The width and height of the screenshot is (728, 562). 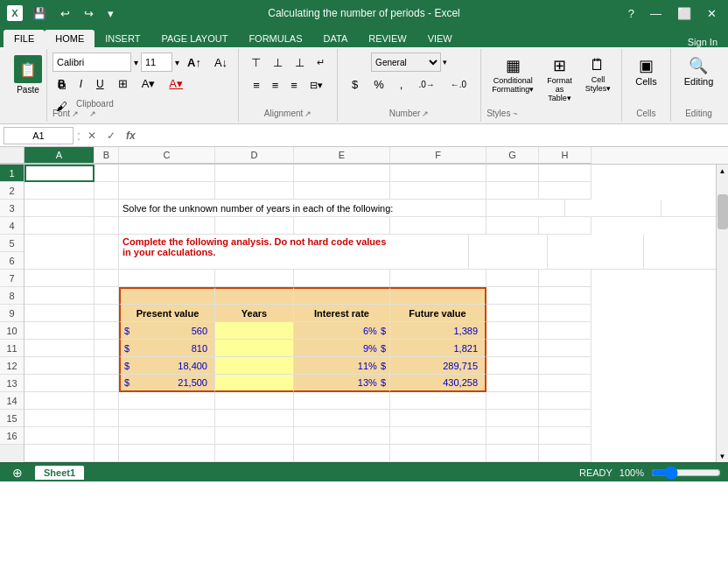 I want to click on cell-d4, so click(x=255, y=226).